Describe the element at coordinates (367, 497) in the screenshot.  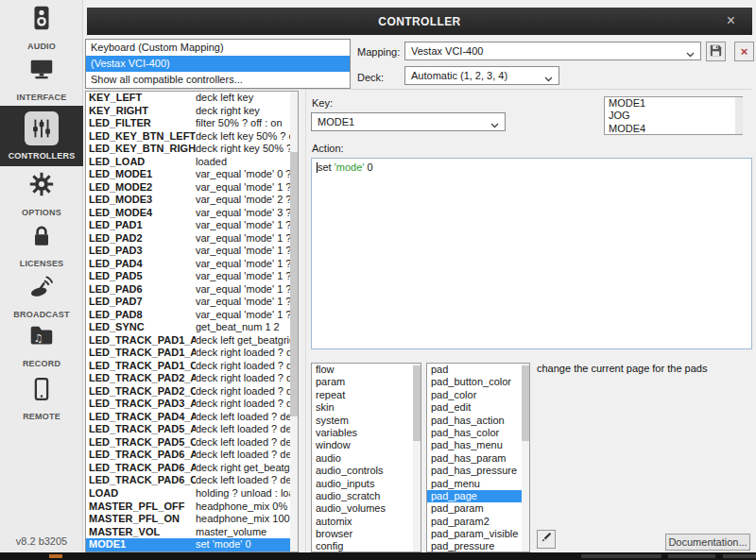
I see `action-group-row: audio_scratch` at that location.